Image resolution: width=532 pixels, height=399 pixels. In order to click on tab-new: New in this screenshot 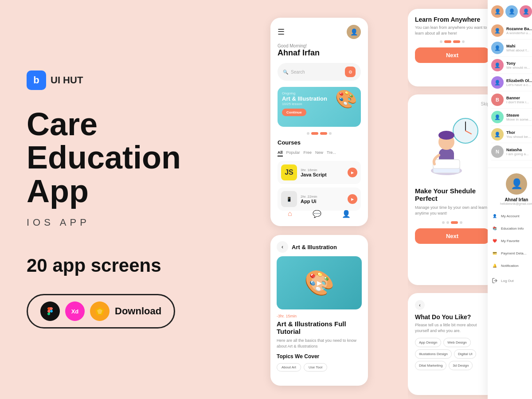, I will do `click(319, 153)`.